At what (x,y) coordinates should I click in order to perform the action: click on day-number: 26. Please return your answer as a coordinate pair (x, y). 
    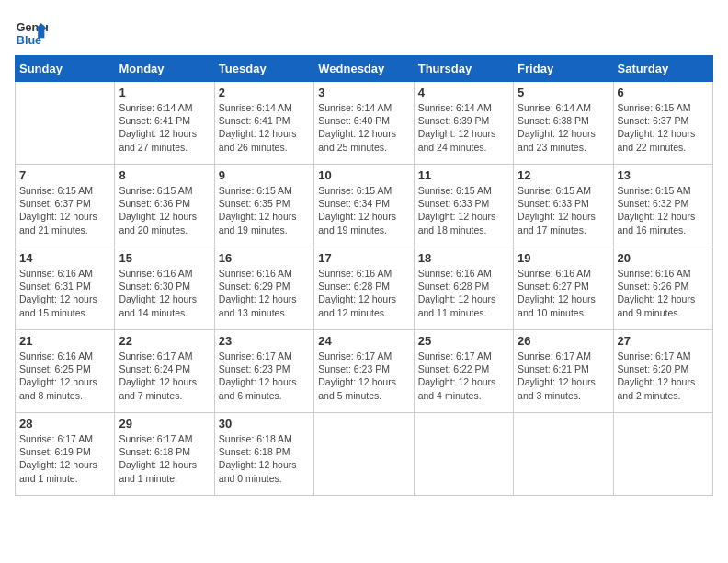
    Looking at the image, I should click on (563, 340).